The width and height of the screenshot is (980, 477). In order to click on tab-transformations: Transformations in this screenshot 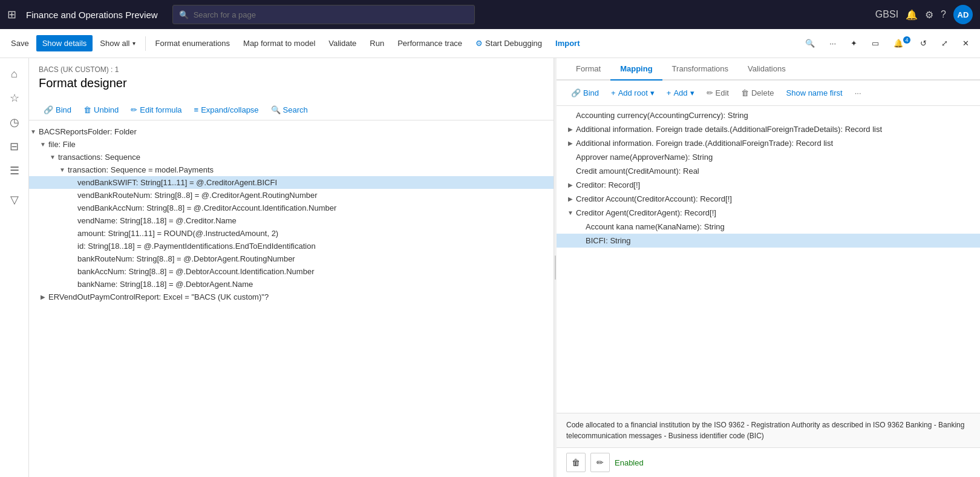, I will do `click(701, 69)`.